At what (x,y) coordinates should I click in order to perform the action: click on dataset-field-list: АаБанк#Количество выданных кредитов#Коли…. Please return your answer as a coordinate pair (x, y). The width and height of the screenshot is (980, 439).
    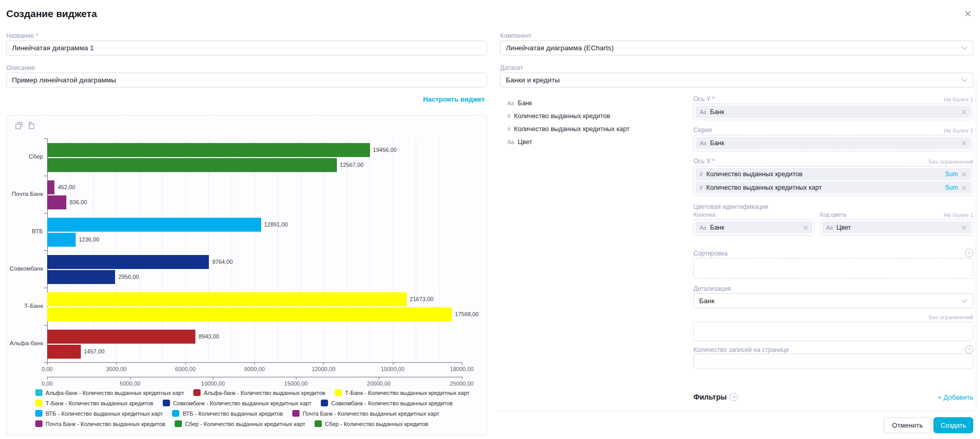
    Looking at the image, I should click on (569, 122).